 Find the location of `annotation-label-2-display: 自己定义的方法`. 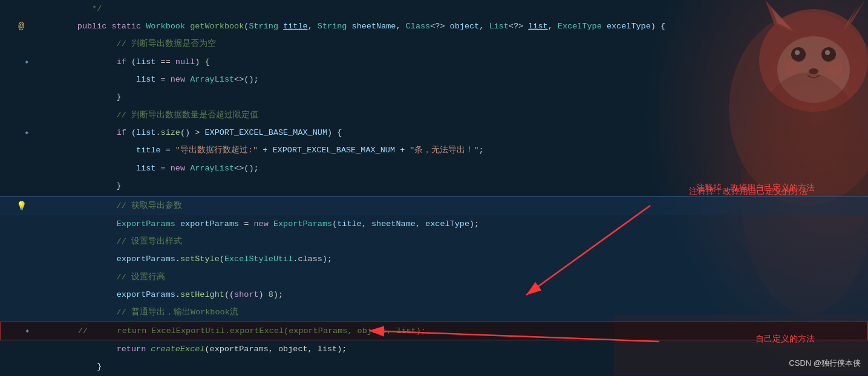

annotation-label-2-display: 自己定义的方法 is located at coordinates (785, 339).